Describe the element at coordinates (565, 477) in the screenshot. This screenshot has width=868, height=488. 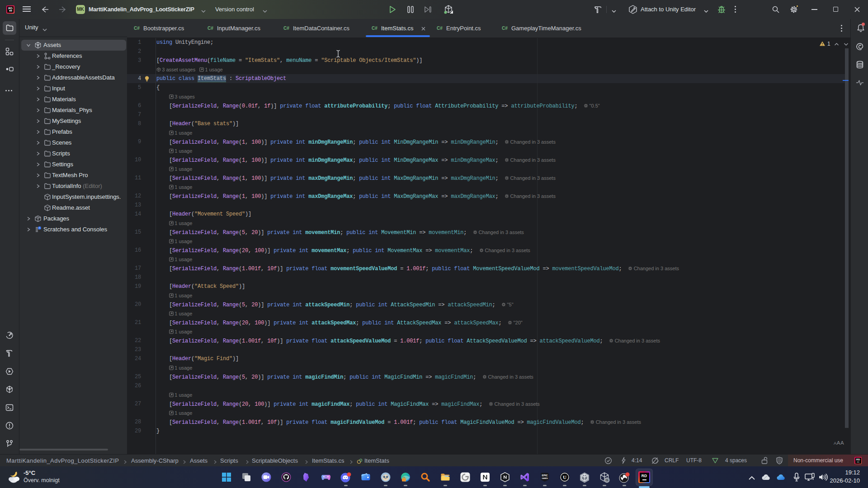
I see `svg-text: U` at that location.